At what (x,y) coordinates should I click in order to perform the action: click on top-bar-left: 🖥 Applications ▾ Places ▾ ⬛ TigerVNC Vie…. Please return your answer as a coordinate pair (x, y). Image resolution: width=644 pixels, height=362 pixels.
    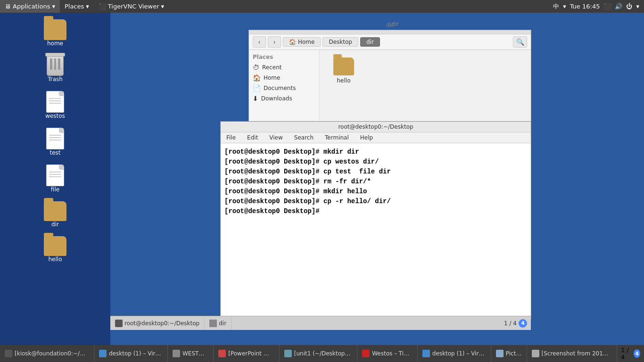
    Looking at the image, I should click on (84, 7).